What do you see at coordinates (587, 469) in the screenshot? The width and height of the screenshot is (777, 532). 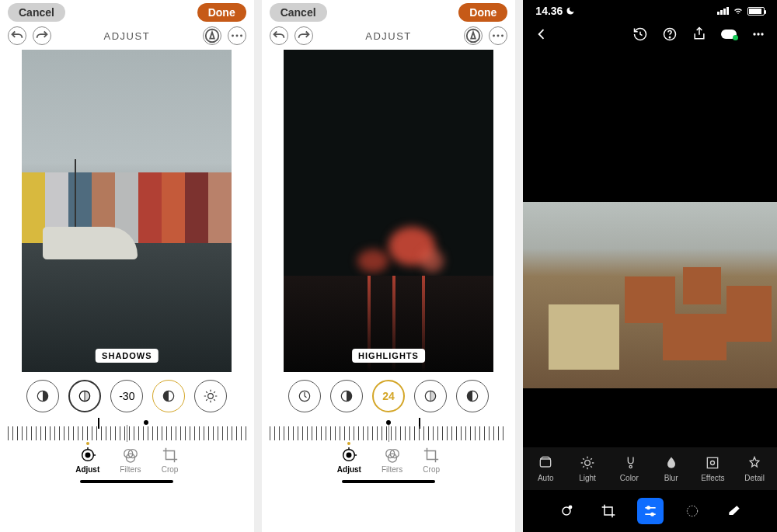 I see `cat-light: Light` at bounding box center [587, 469].